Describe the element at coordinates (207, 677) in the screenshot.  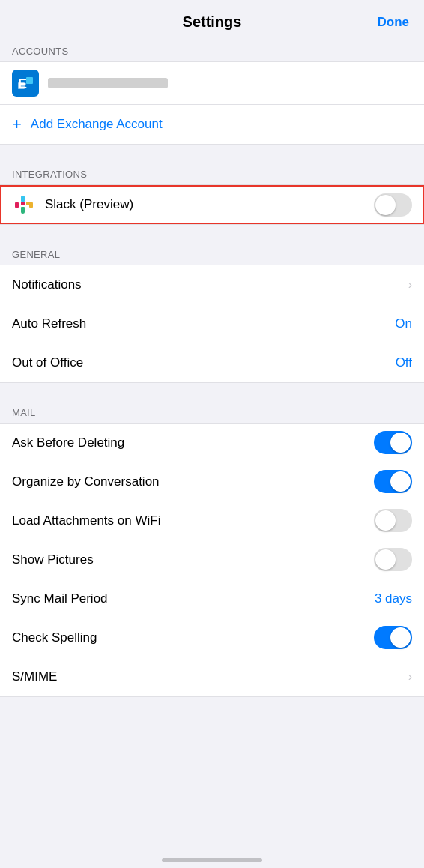
I see `smime-label: S/MIME` at that location.